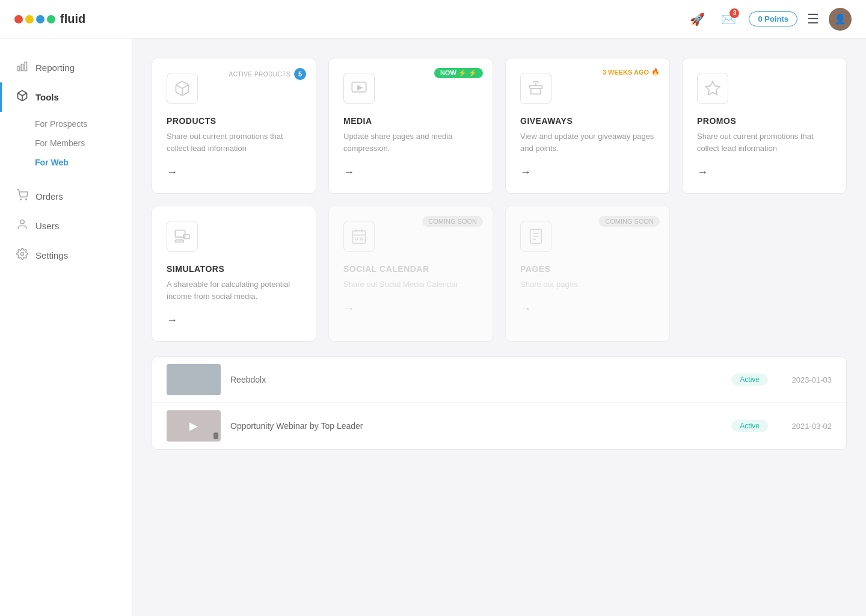  What do you see at coordinates (728, 19) in the screenshot?
I see `mail-icon: ✉️ 3` at bounding box center [728, 19].